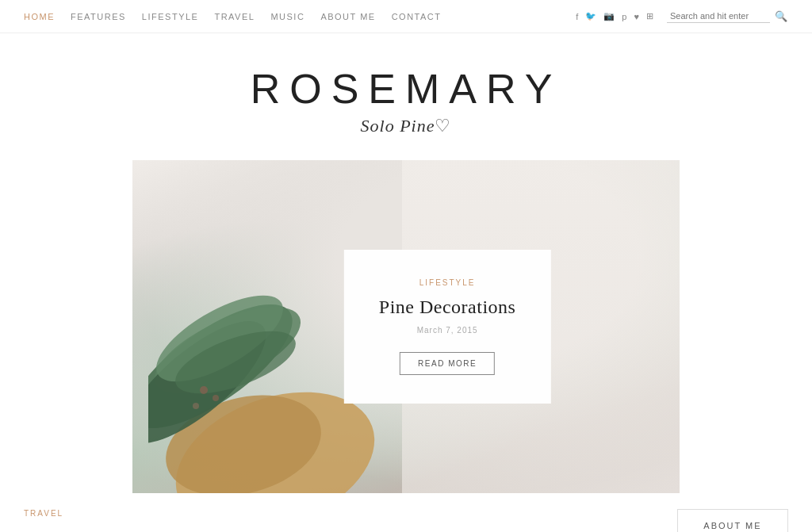  Describe the element at coordinates (442, 125) in the screenshot. I see `subtitle-heart: ♡` at that location.